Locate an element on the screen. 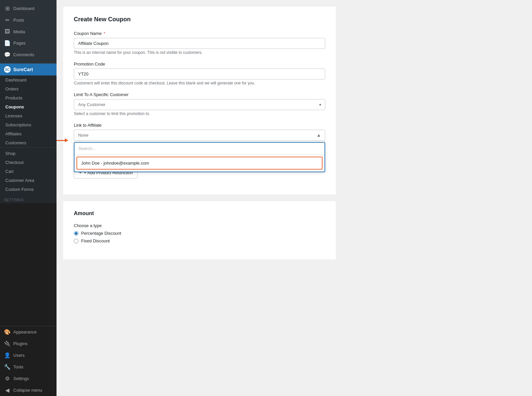  radio-group: Percentage Discount Fixed Discount is located at coordinates (200, 237).